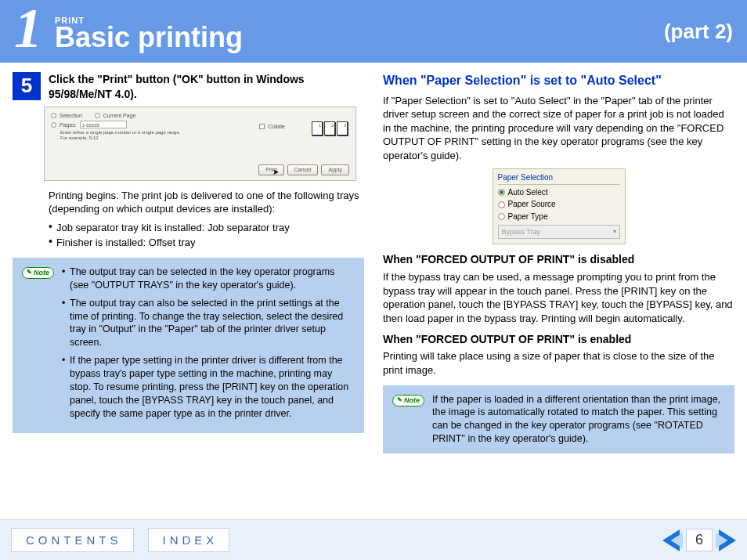 The height and width of the screenshot is (560, 747). What do you see at coordinates (207, 202) in the screenshot?
I see `step-body-text: Printing begins. The print job is delive…` at bounding box center [207, 202].